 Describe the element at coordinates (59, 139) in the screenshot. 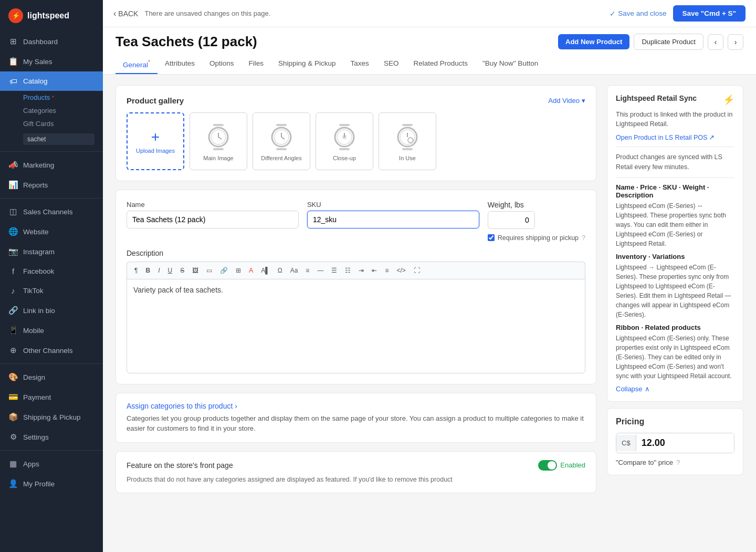

I see `search-input` at that location.